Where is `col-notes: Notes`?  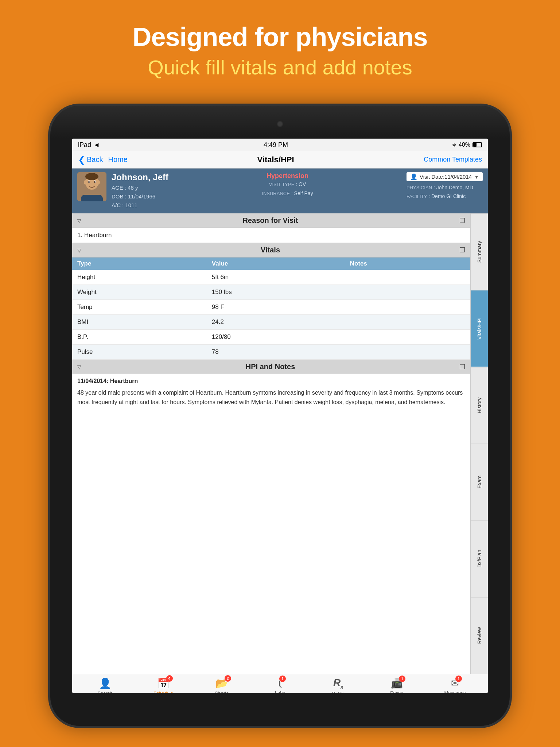
col-notes: Notes is located at coordinates (408, 264).